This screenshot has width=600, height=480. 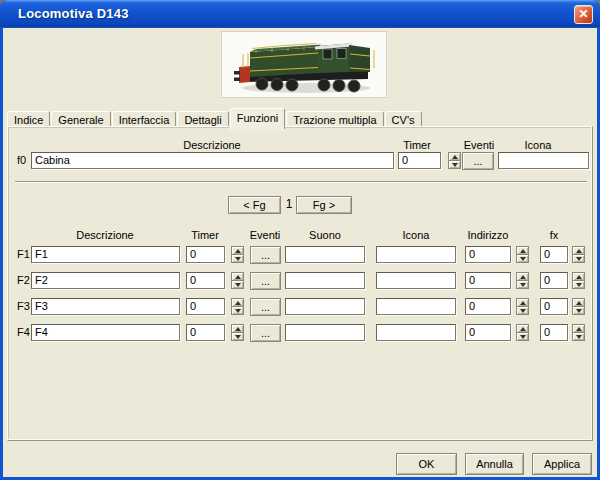 I want to click on row-label: F4, so click(x=24, y=332).